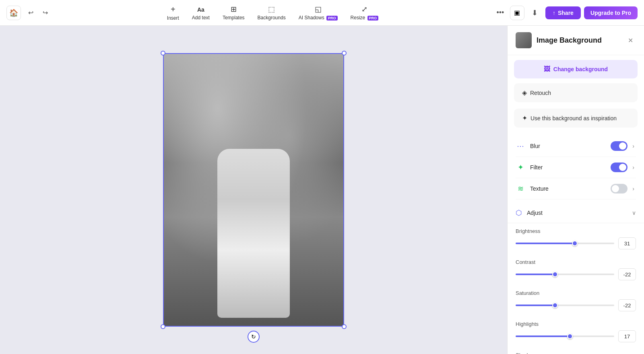 The width and height of the screenshot is (644, 354). Describe the element at coordinates (318, 13) in the screenshot. I see `ai-shadows-tool-button: AI Shadows PRO` at that location.